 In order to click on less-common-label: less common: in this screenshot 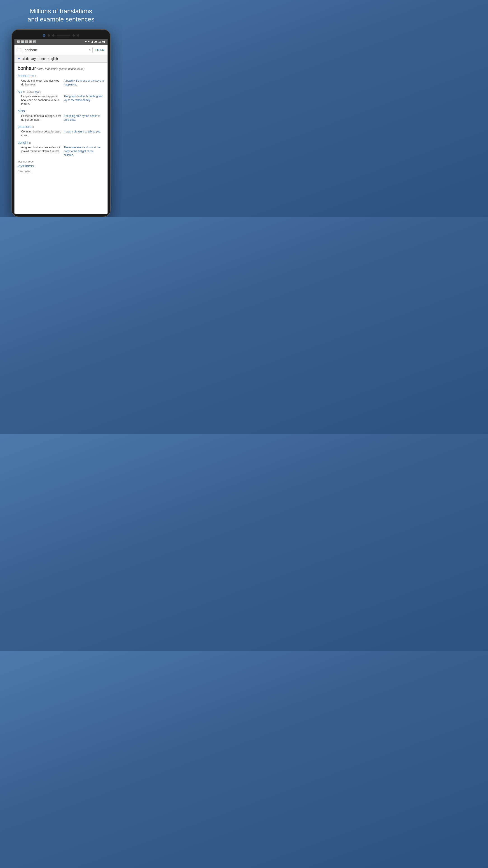, I will do `click(61, 162)`.